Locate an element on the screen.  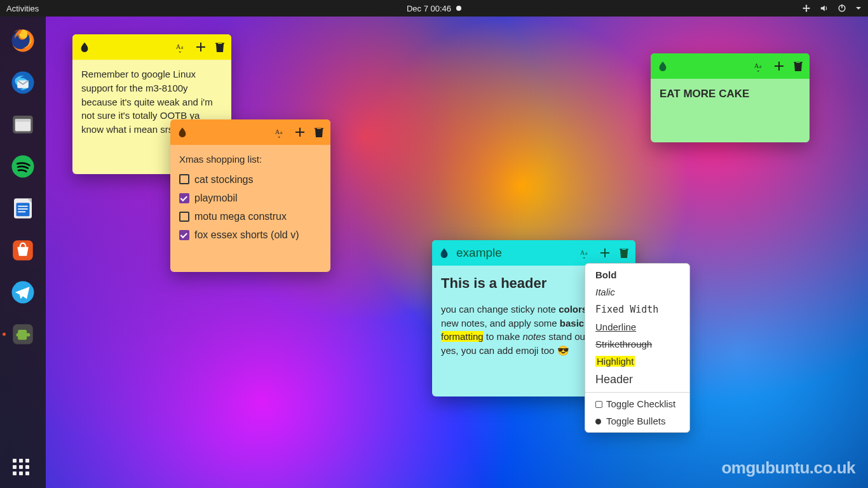
network-icon is located at coordinates (806, 8).